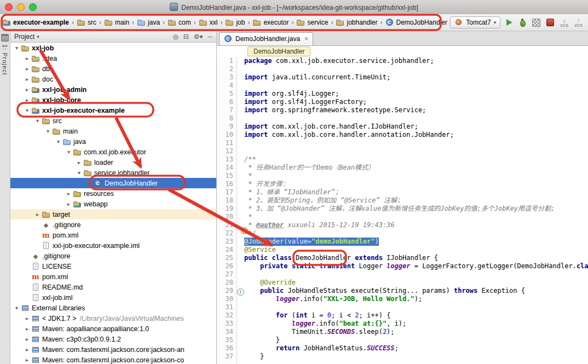 The width and height of the screenshot is (588, 364). Describe the element at coordinates (312, 22) in the screenshot. I see `breadcrumb-item: service` at that location.